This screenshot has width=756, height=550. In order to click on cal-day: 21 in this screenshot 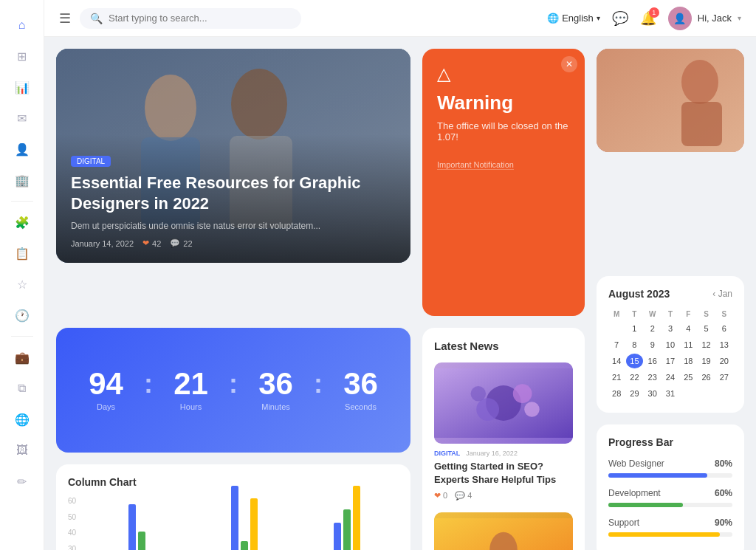, I will do `click(616, 377)`.